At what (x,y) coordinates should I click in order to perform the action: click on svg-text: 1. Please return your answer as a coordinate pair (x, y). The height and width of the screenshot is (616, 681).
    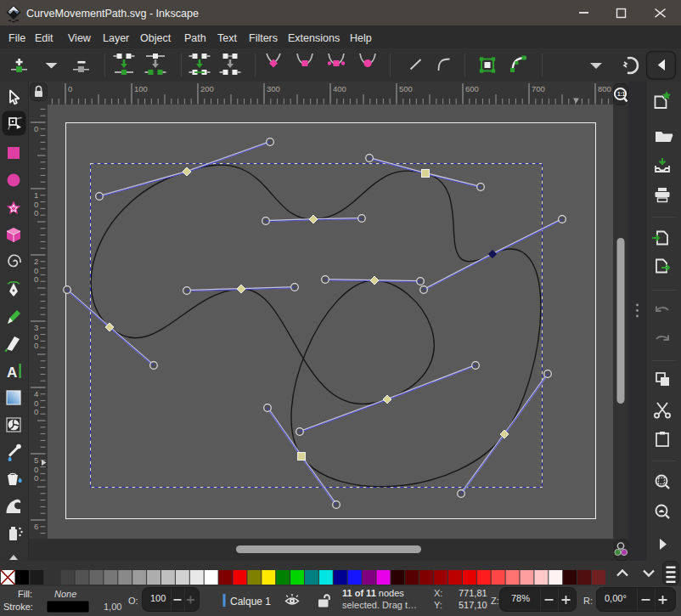
    Looking at the image, I should click on (36, 195).